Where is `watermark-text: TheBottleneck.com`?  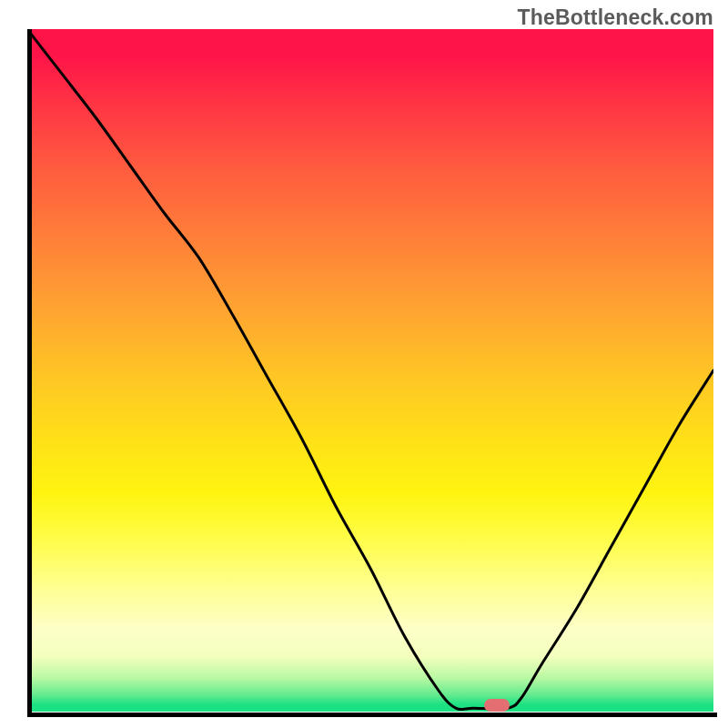
watermark-text: TheBottleneck.com is located at coordinates (615, 18).